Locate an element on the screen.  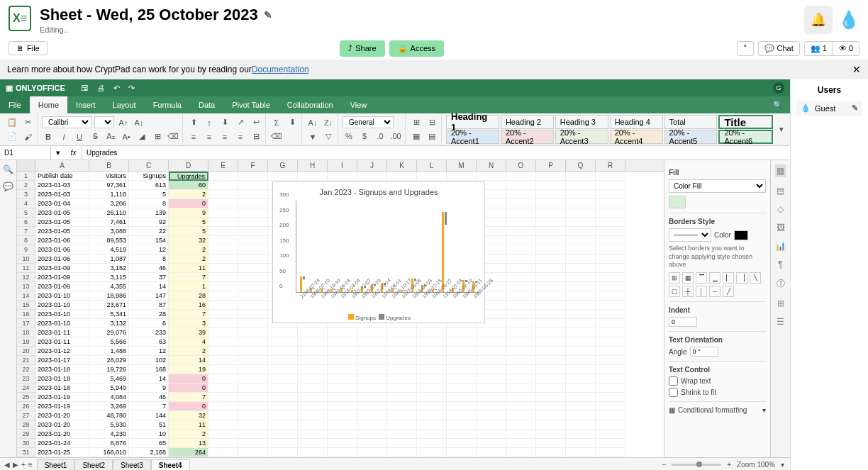
cell-R31 is located at coordinates (611, 452).